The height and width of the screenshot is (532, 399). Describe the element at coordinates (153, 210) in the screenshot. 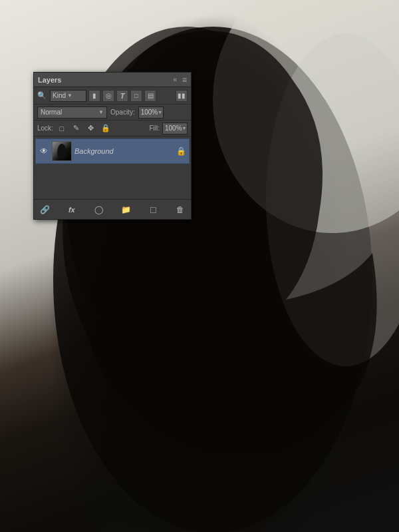

I see `new-layer-button: □` at that location.